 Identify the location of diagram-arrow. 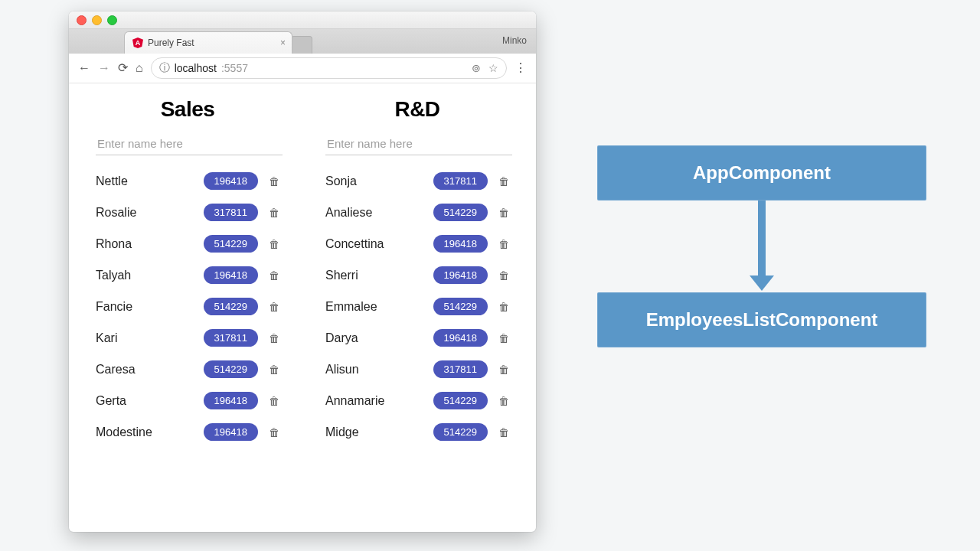
(762, 246).